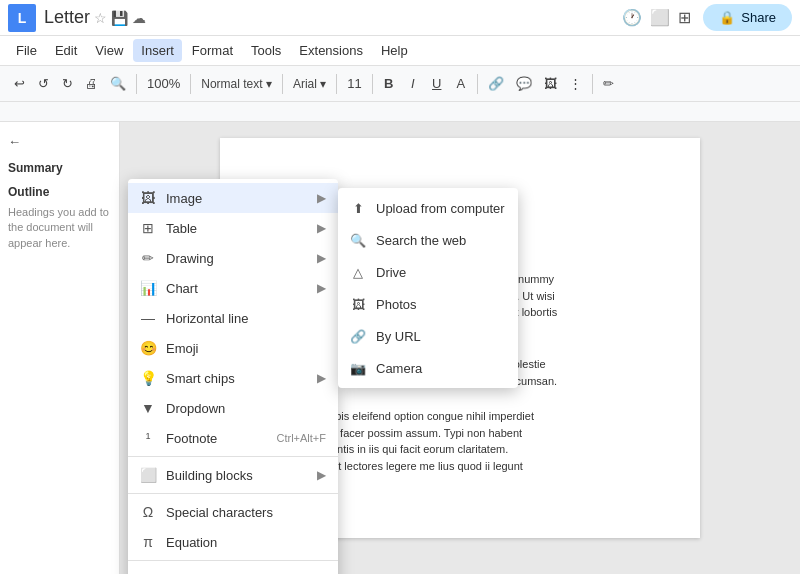 This screenshot has height=574, width=800. Describe the element at coordinates (233, 408) in the screenshot. I see `menu-item-dropdown: ▼ Dropdown` at that location.